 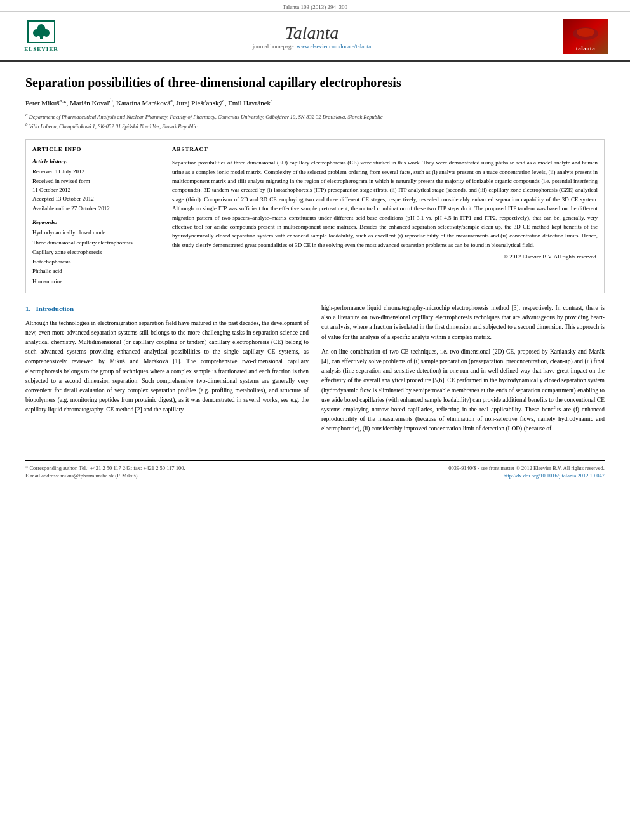 I want to click on top-banner: Talanta 103 (2013) 294–300, so click(x=315, y=6).